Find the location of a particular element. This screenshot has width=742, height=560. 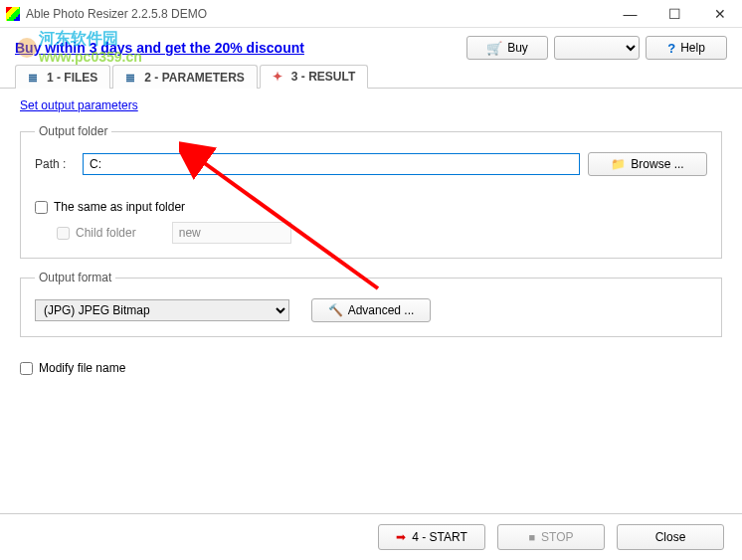

cart-icon: 🛒 is located at coordinates (494, 48).